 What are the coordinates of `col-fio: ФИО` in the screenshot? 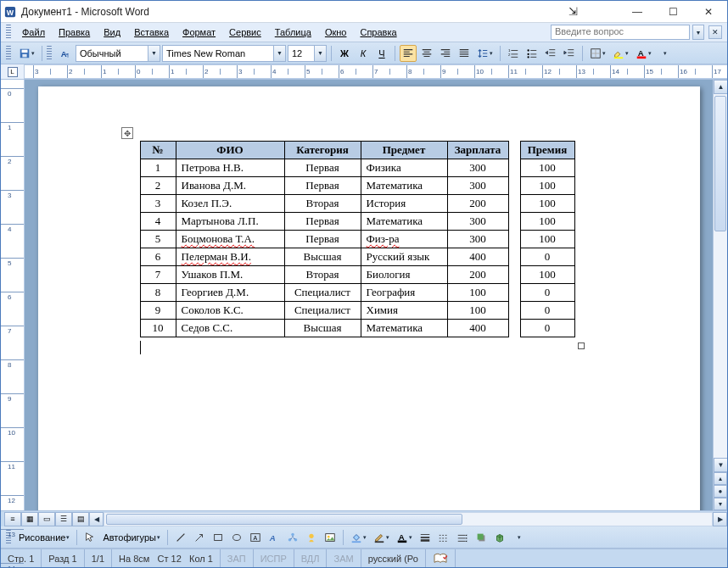 It's located at (230, 151).